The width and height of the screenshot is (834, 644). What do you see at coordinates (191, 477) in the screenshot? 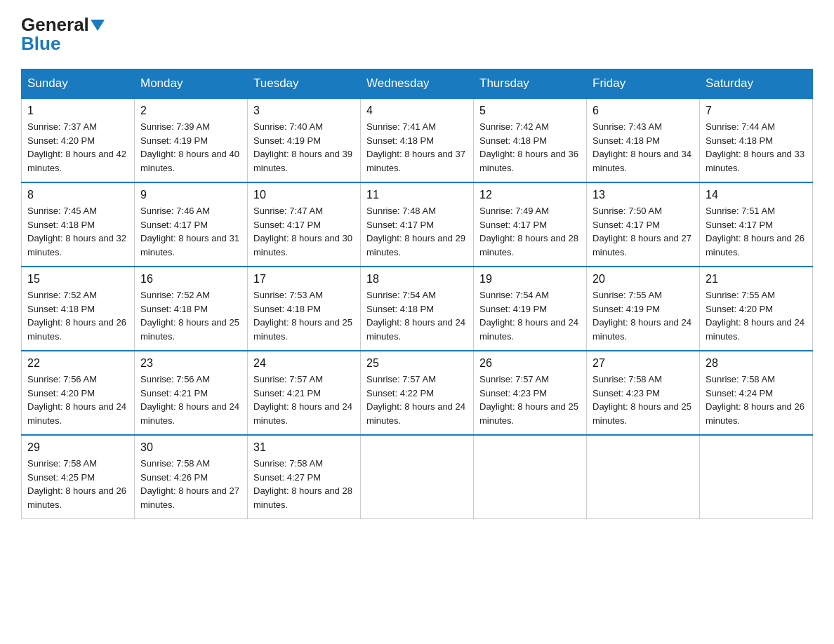
I see `calendar-cell: 30 Sunrise: 7:58 AM Sunset: 4:26 PM Dayl…` at bounding box center [191, 477].